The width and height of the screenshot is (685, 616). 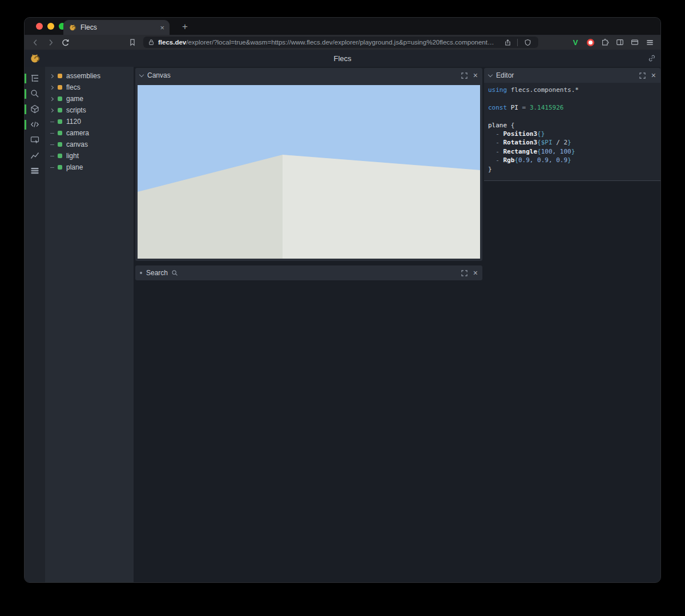 What do you see at coordinates (35, 97) in the screenshot?
I see `rail-query-button` at bounding box center [35, 97].